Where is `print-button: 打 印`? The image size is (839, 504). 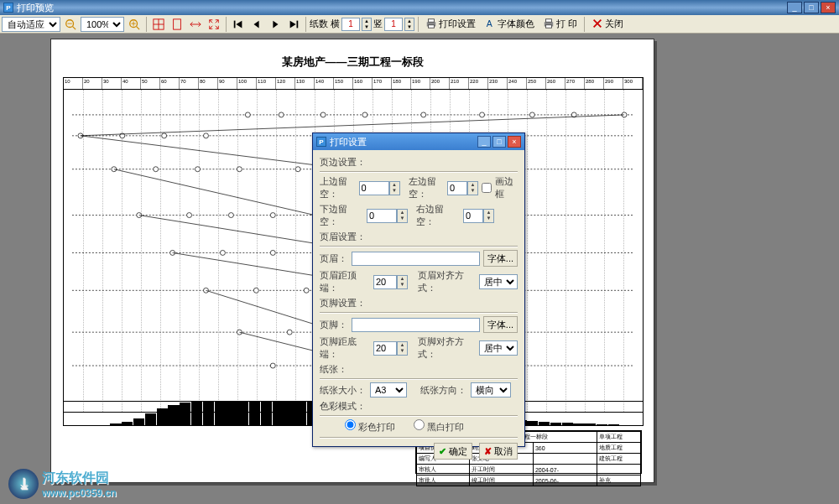 print-button: 打 印 is located at coordinates (560, 24).